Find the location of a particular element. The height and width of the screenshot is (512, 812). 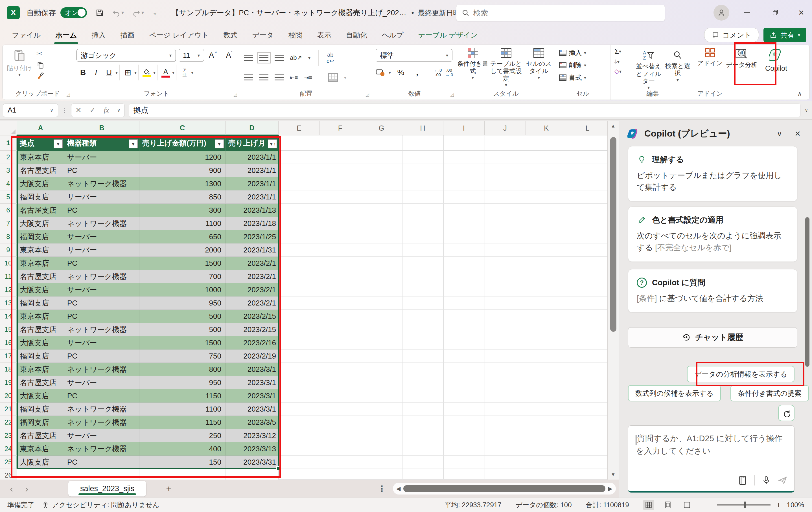

row-header: 8 is located at coordinates (8, 237).